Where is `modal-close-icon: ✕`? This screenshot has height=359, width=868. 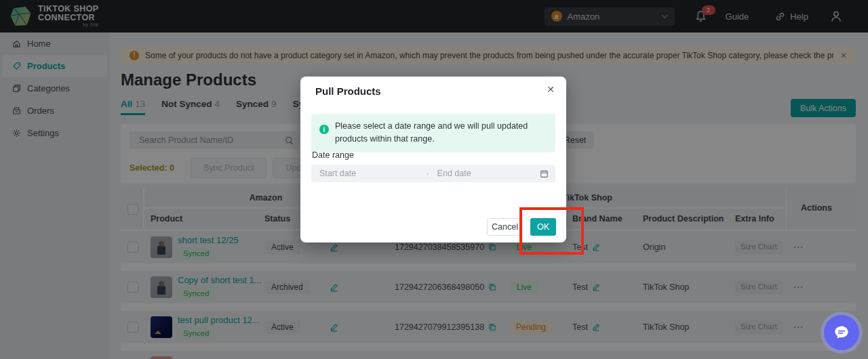
modal-close-icon: ✕ is located at coordinates (551, 89).